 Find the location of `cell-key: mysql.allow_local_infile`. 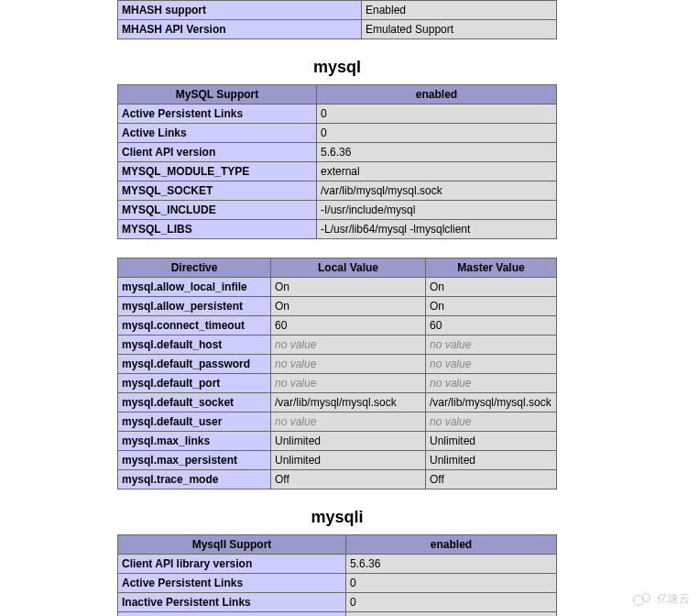

cell-key: mysql.allow_local_infile is located at coordinates (194, 288).